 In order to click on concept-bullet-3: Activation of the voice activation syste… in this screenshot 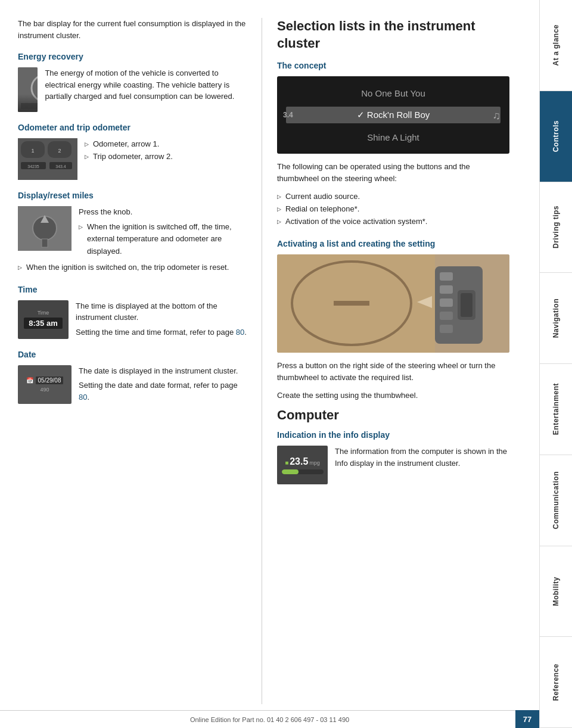, I will do `click(393, 222)`.